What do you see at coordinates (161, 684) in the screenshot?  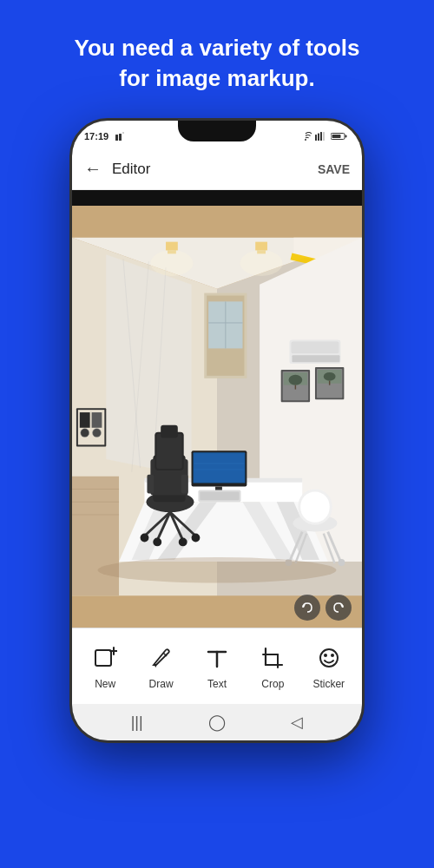 I see `tool-draw-label: Draw` at bounding box center [161, 684].